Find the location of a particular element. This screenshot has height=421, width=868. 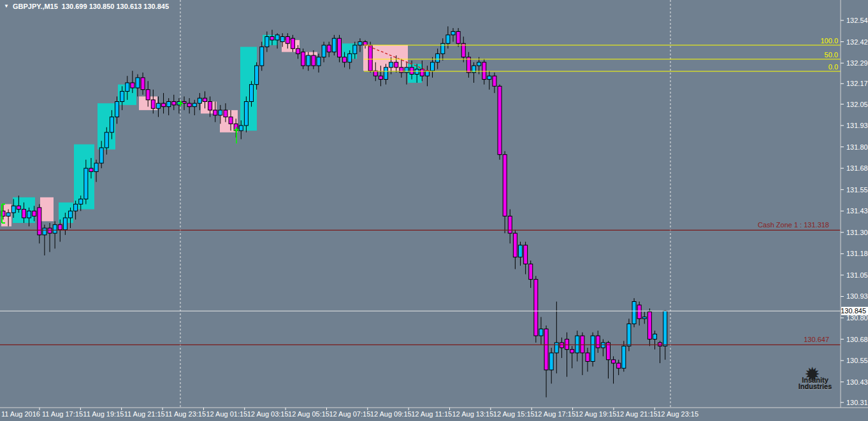

price-axis-label: 130.805 is located at coordinates (857, 318).